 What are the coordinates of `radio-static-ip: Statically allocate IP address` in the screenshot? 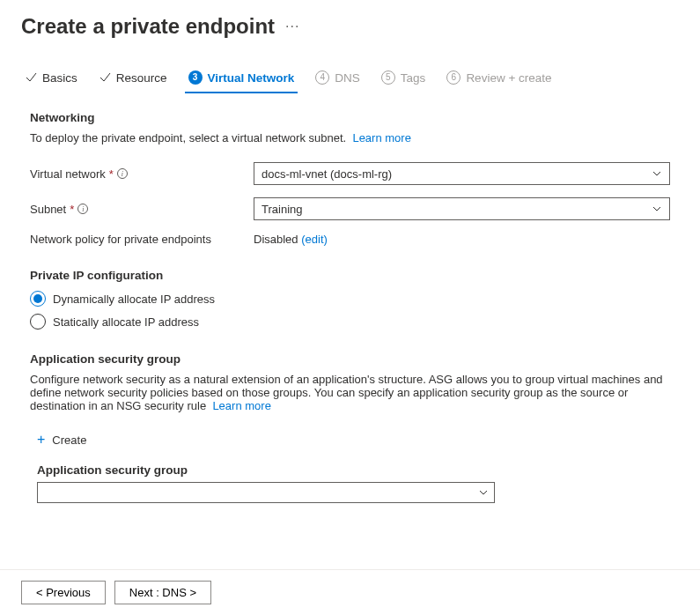 It's located at (350, 322).